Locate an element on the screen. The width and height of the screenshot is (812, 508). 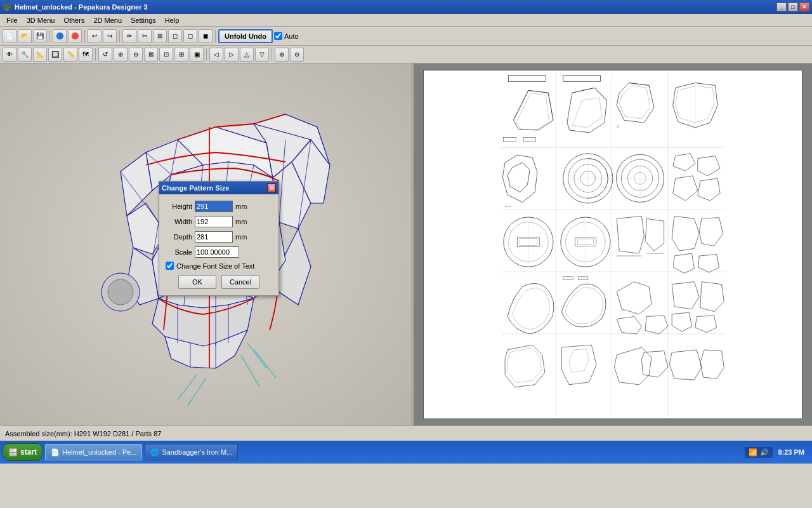
width-label: Width is located at coordinates (179, 222).